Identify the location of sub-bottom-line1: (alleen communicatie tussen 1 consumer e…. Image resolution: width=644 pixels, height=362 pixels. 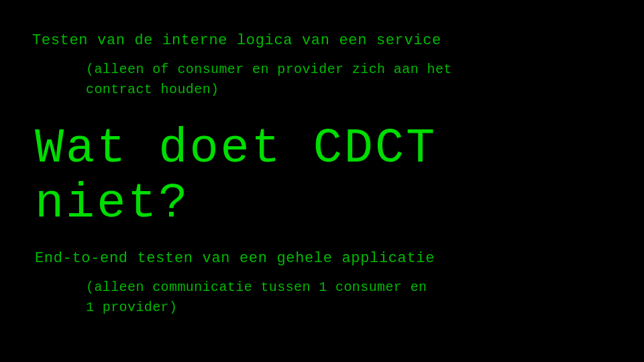
(349, 288).